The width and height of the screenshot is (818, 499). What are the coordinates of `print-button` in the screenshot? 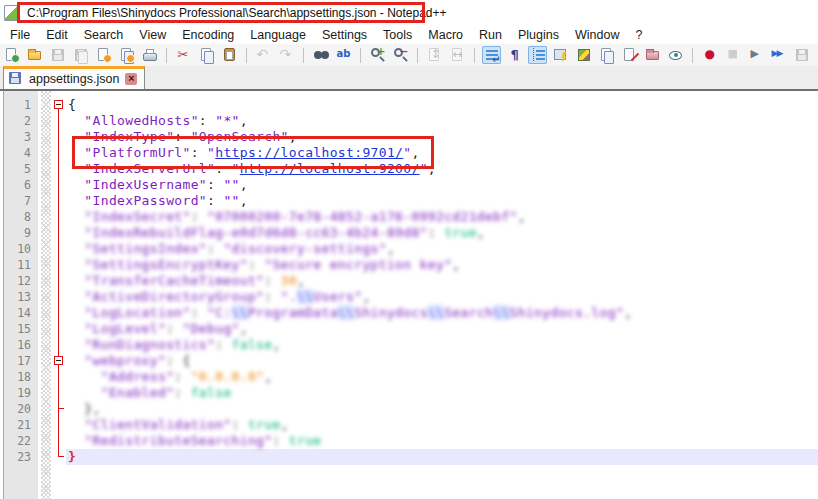 It's located at (150, 55).